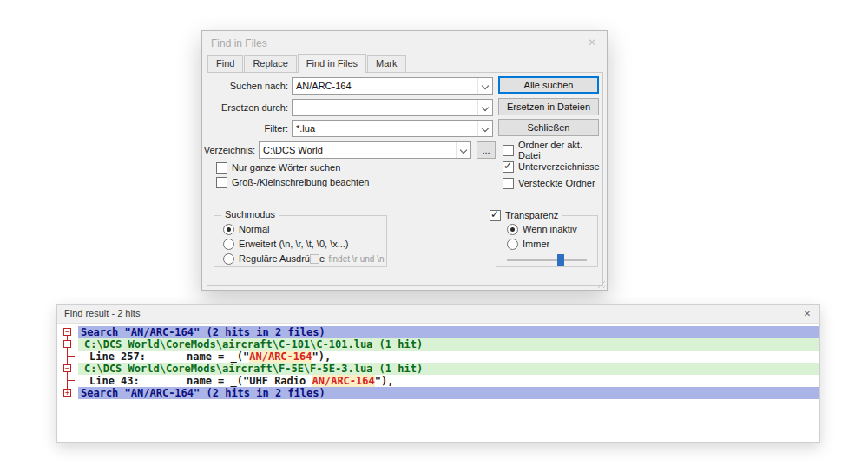  What do you see at coordinates (245, 108) in the screenshot?
I see `replace-label: Ersetzen durch:` at bounding box center [245, 108].